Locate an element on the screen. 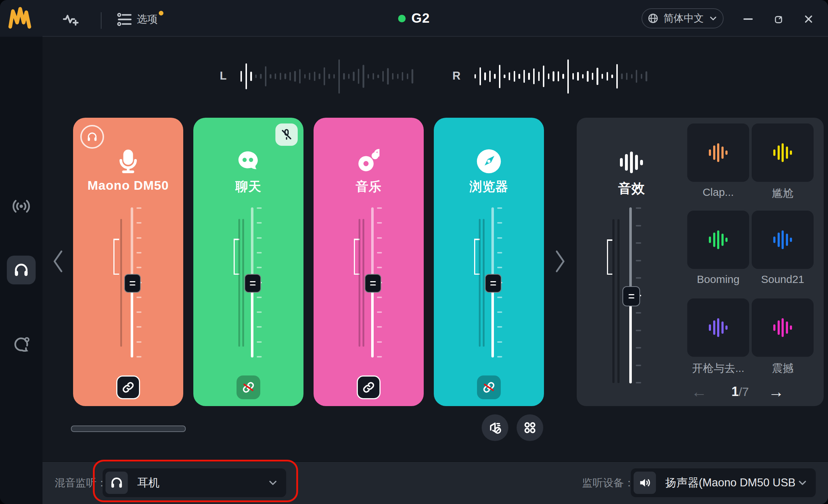 Image resolution: width=828 pixels, height=504 pixels. meter-right-bars is located at coordinates (563, 76).